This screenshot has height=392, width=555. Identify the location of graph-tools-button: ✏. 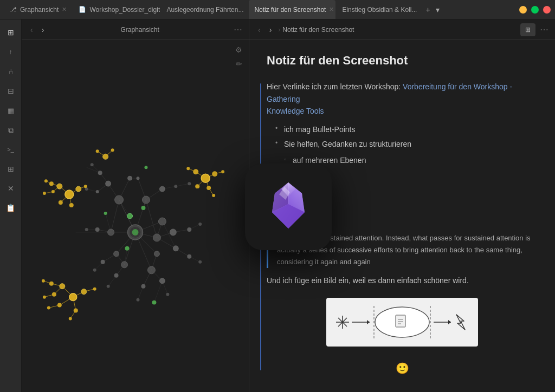
(239, 64).